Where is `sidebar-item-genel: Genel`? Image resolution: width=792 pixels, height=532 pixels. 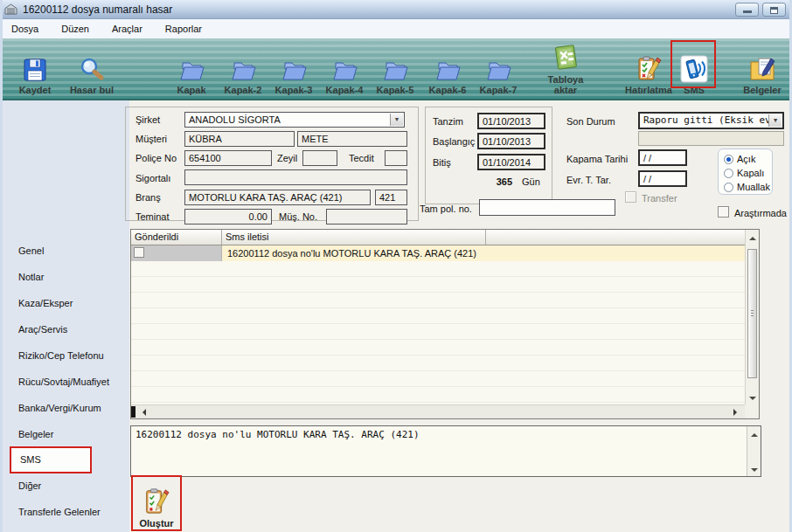
sidebar-item-genel: Genel is located at coordinates (31, 251).